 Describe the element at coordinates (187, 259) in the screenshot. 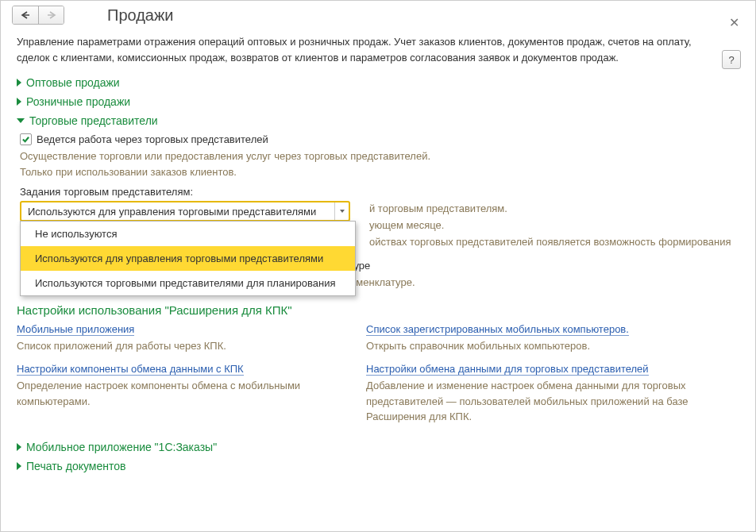

I see `dropdown-option-manage: Используются для управления торговыми пр…` at that location.